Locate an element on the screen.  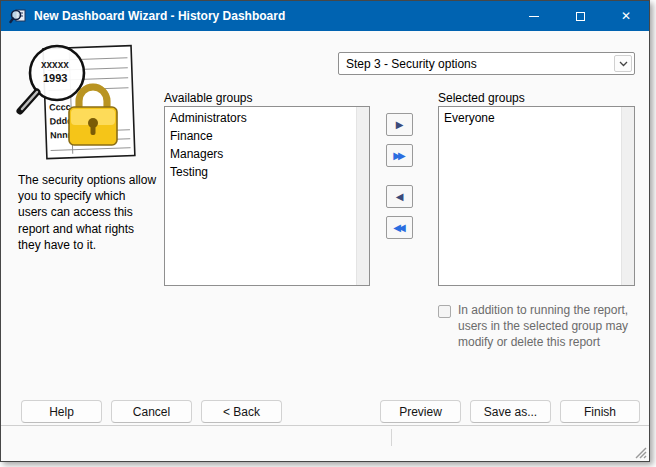
help-button: Help is located at coordinates (62, 412).